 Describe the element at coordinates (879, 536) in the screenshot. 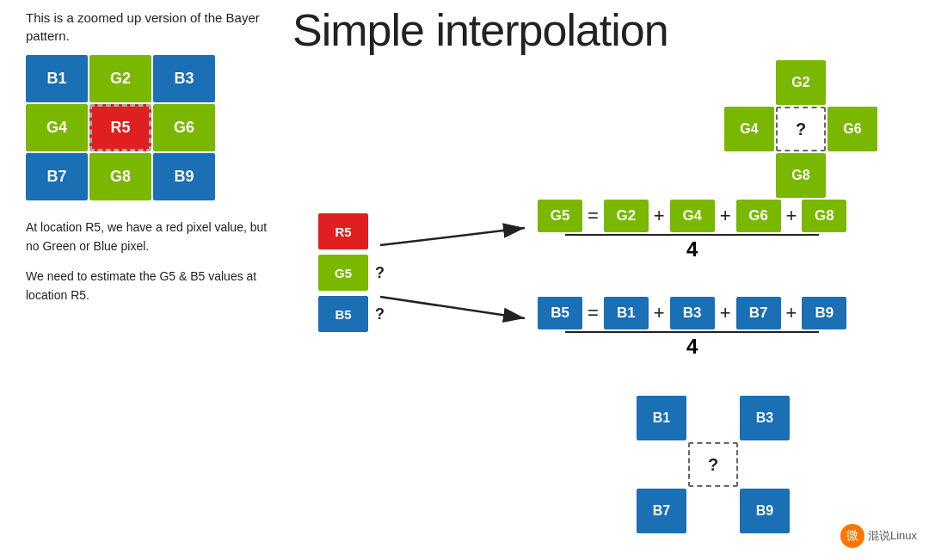

I see `watermark: 微 混说Linux` at that location.